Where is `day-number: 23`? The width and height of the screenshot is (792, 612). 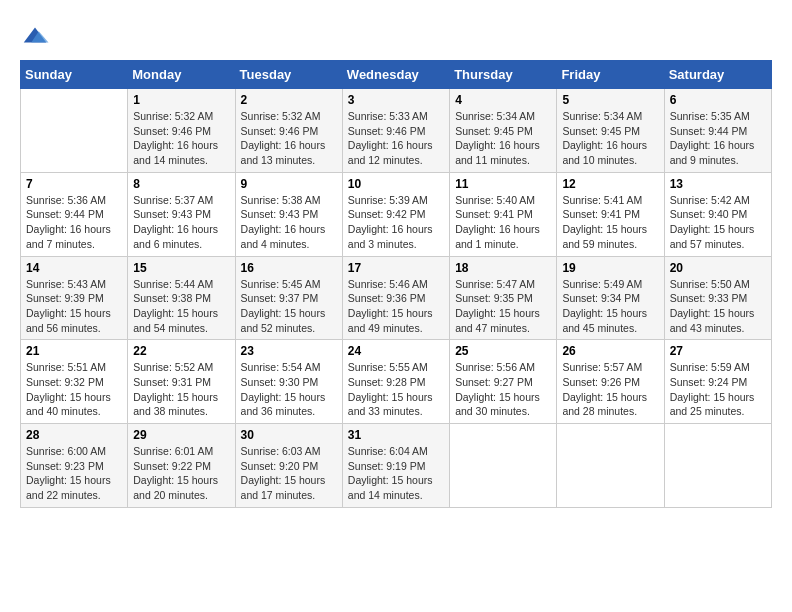
day-number: 23 is located at coordinates (289, 351).